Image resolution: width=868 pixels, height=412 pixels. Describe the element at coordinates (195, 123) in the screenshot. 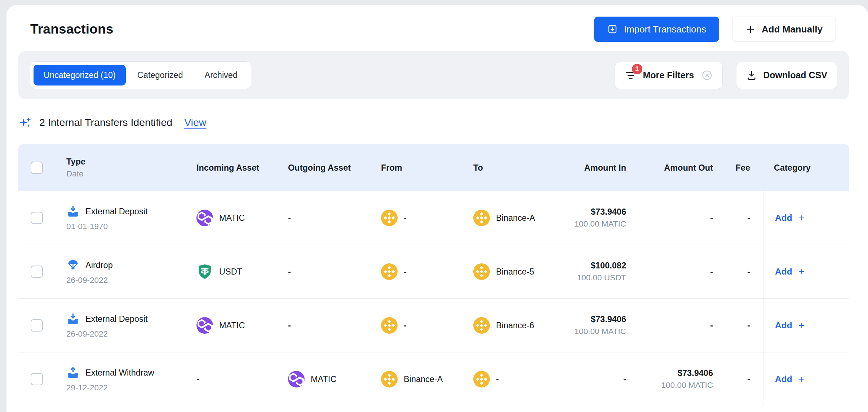

I see `view-internal-transfers-link: View` at that location.